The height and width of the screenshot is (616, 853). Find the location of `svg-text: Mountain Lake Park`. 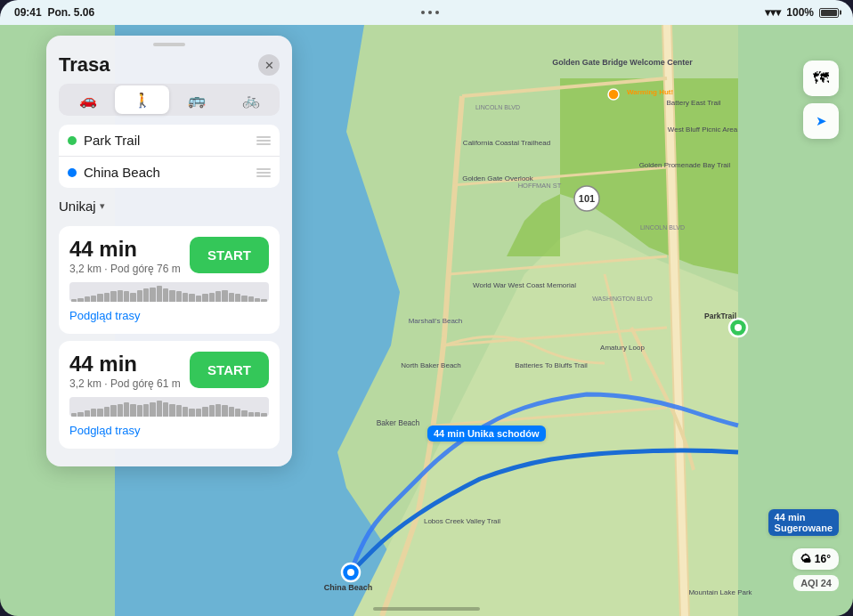

svg-text: Mountain Lake Park is located at coordinates (720, 593).